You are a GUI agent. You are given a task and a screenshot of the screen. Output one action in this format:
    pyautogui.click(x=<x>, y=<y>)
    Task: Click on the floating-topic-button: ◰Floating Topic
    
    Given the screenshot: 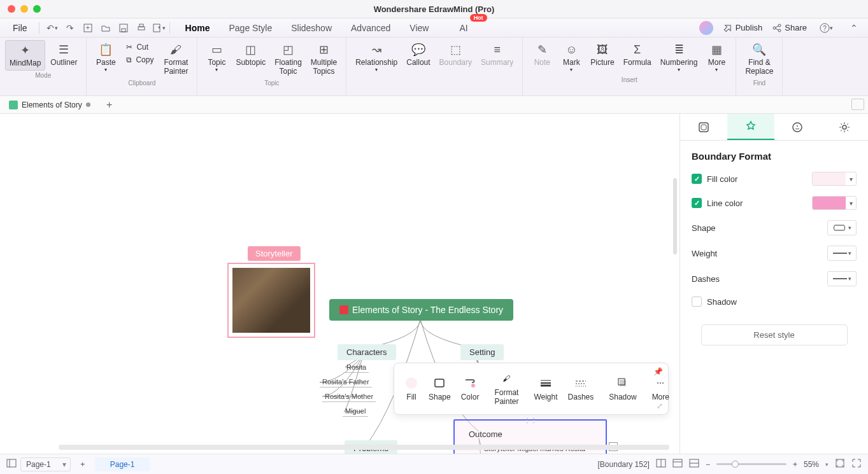 What is the action you would take?
    pyautogui.click(x=288, y=59)
    